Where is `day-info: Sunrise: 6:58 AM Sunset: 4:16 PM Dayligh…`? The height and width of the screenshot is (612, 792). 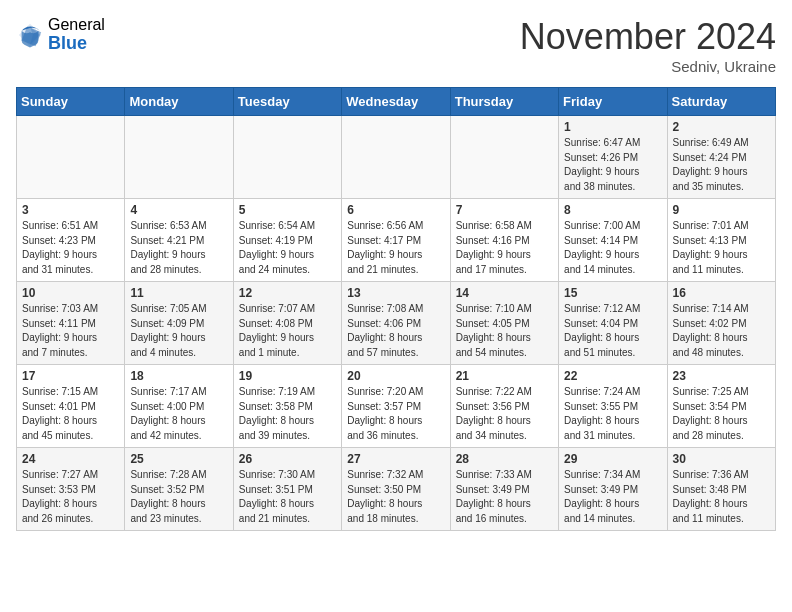 day-info: Sunrise: 6:58 AM Sunset: 4:16 PM Dayligh… is located at coordinates (504, 248).